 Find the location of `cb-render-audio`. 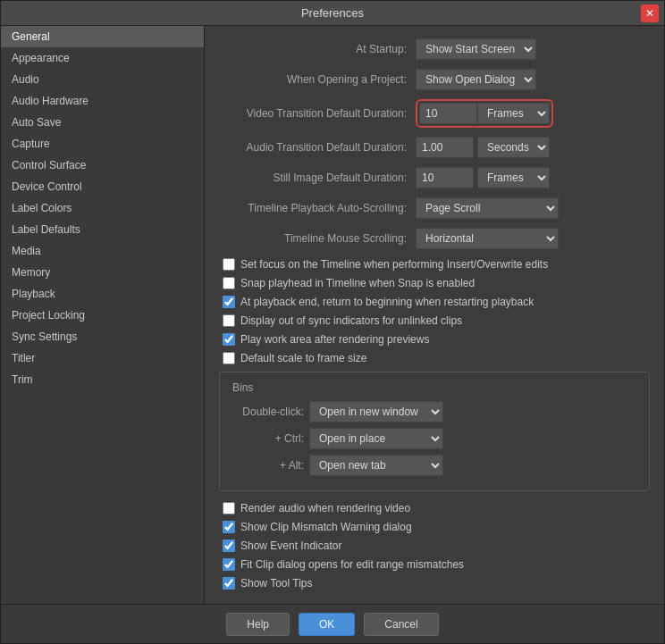

cb-render-audio is located at coordinates (229, 508).